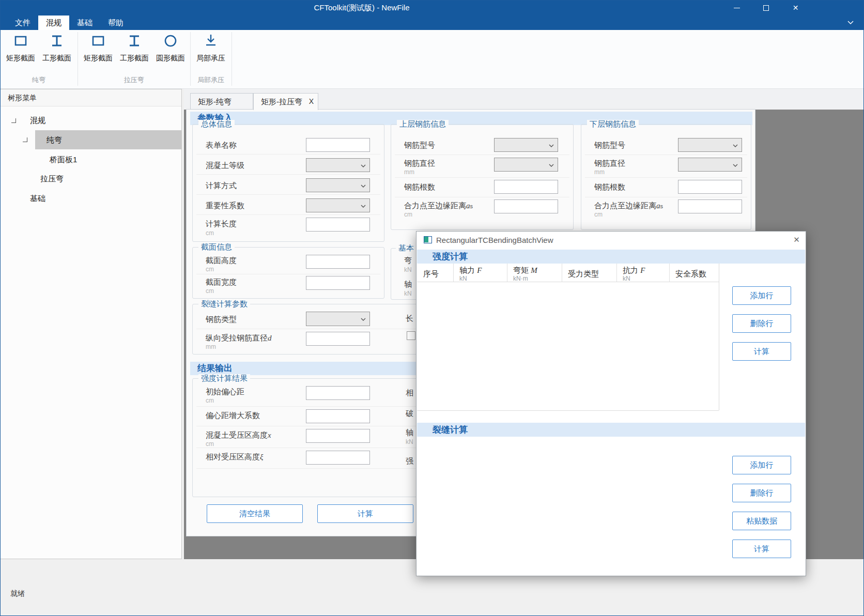  What do you see at coordinates (338, 261) in the screenshot?
I see `section-height-input` at bounding box center [338, 261].